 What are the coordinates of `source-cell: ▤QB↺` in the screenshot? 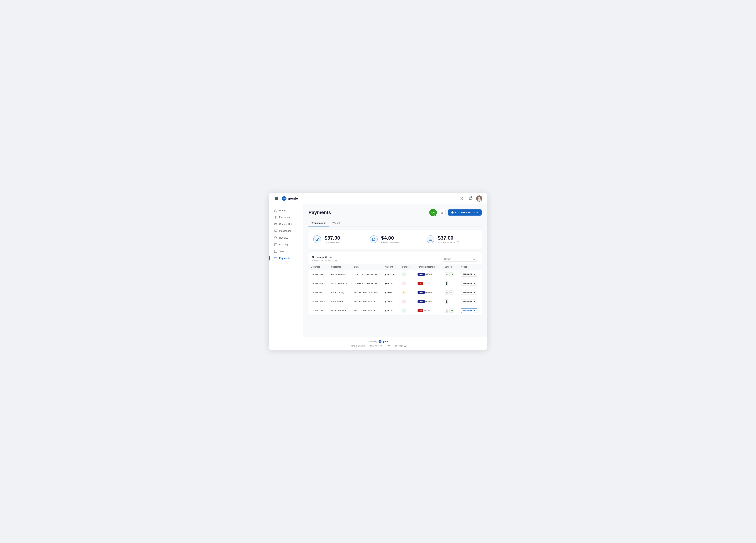 It's located at (451, 293).